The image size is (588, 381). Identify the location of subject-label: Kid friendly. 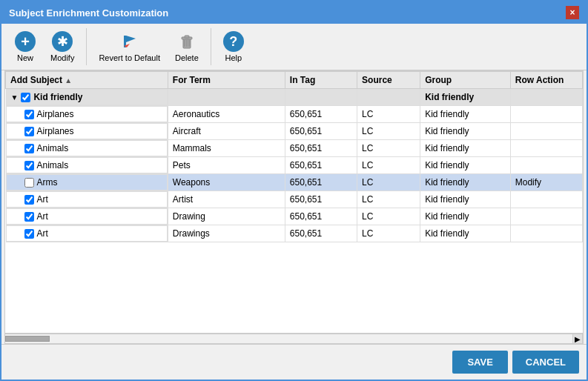
(58, 97).